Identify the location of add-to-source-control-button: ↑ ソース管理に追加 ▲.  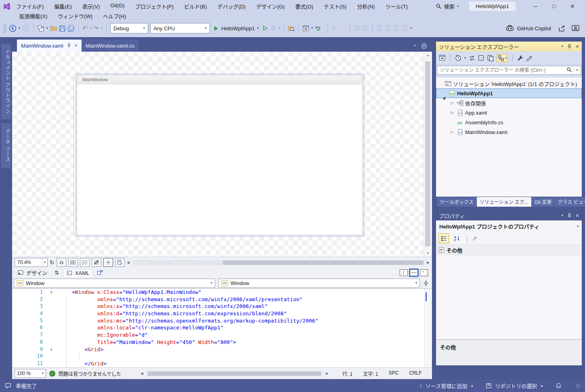
(447, 386).